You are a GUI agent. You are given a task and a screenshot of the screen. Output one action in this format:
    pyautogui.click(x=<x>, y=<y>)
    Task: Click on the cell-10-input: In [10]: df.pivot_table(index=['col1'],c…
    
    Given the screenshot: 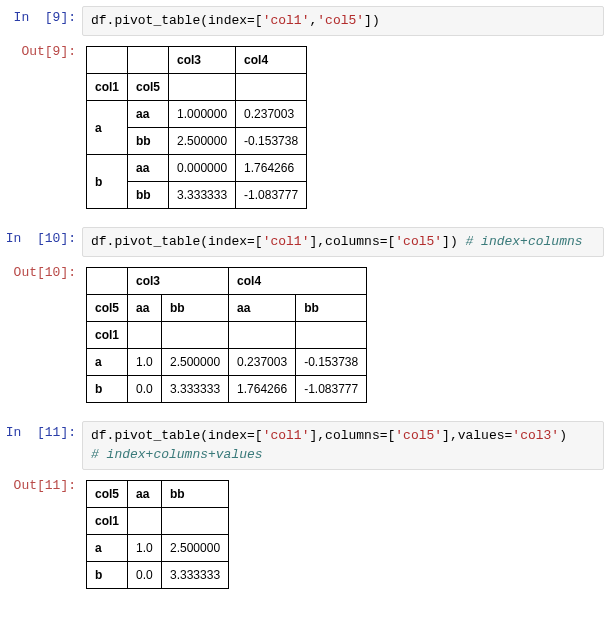 What is the action you would take?
    pyautogui.click(x=302, y=242)
    